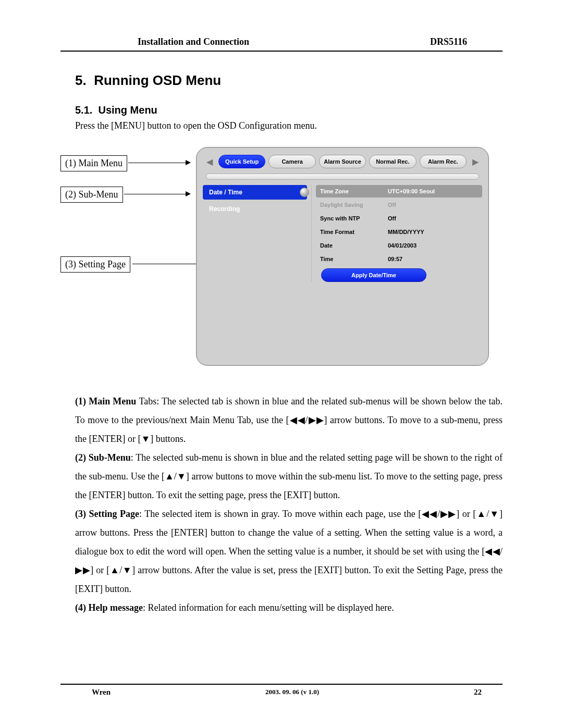  What do you see at coordinates (304, 192) in the screenshot?
I see `indicator-icon` at bounding box center [304, 192].